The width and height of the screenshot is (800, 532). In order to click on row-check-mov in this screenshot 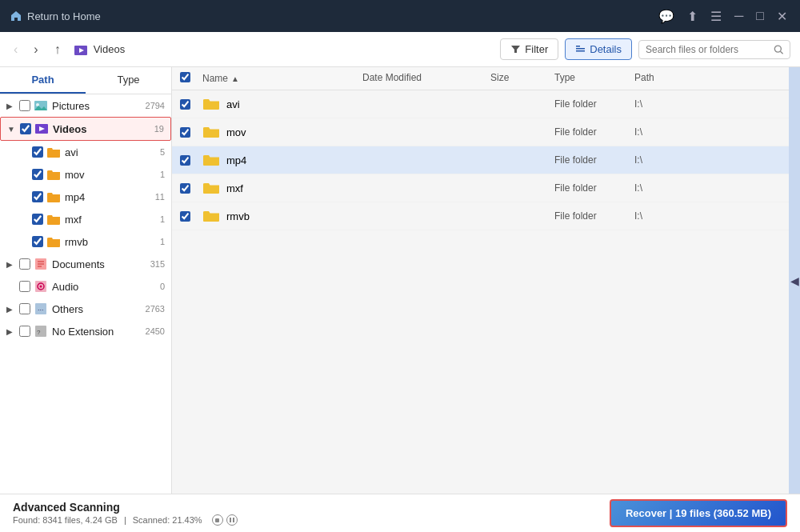, I will do `click(186, 133)`.